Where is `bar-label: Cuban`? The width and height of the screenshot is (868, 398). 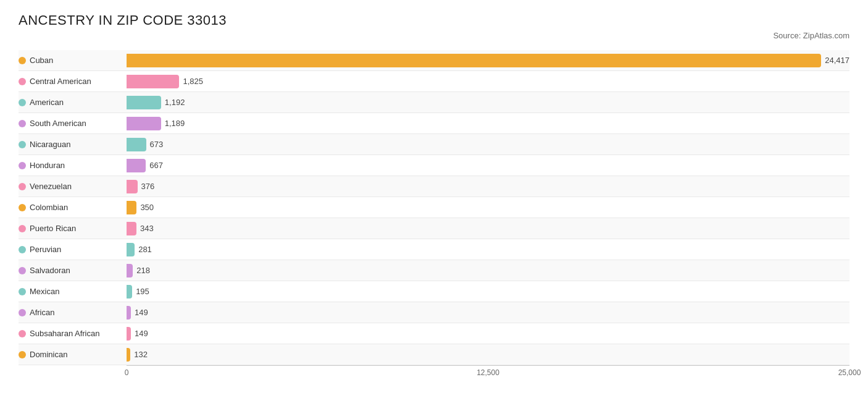 bar-label: Cuban is located at coordinates (41, 61).